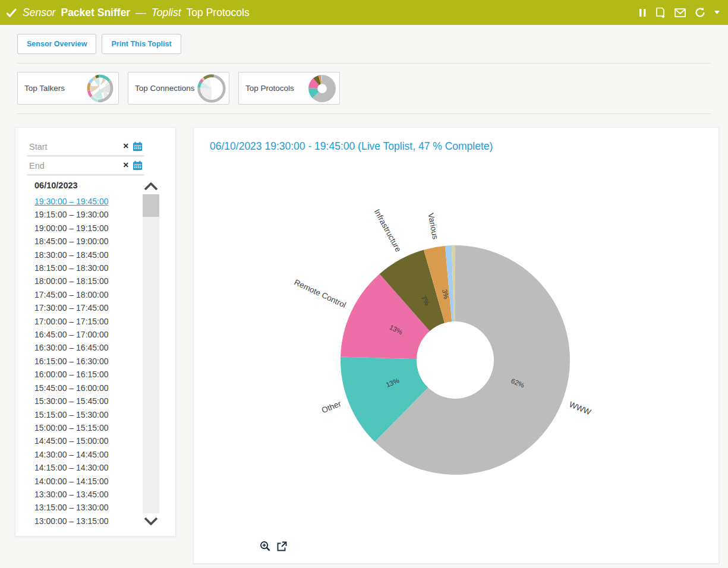  What do you see at coordinates (151, 206) in the screenshot?
I see `scrollbar-thumb` at bounding box center [151, 206].